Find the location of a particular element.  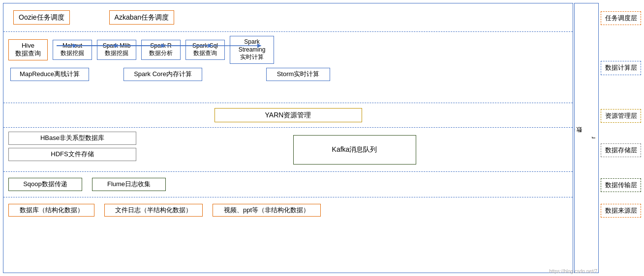

yarn-box: YARN资源管理 is located at coordinates (288, 115).